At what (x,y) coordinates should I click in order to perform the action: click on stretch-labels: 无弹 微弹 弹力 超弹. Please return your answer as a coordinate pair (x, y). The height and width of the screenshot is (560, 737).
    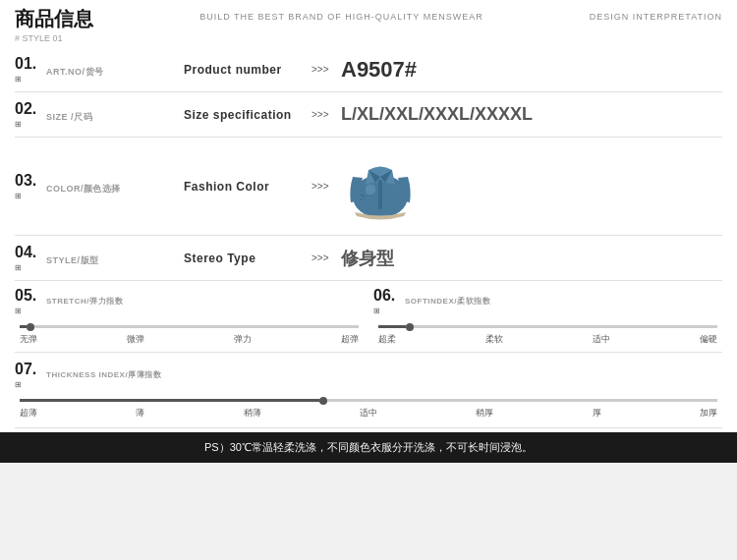
    Looking at the image, I should click on (189, 340).